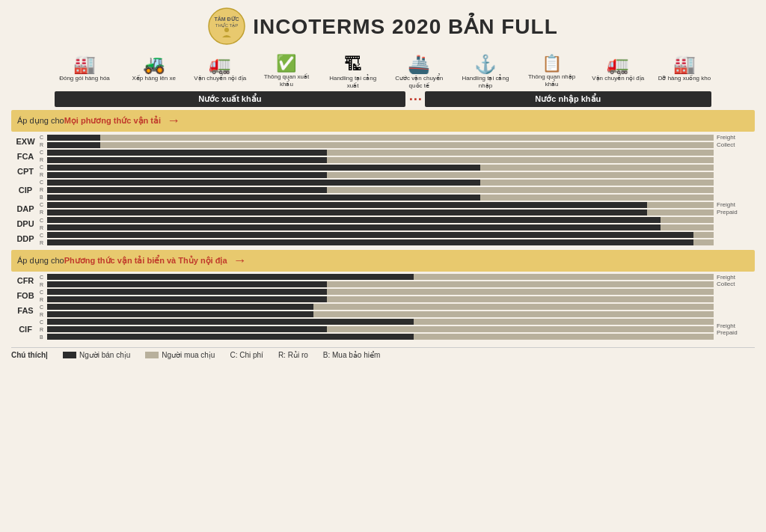  What do you see at coordinates (684, 72) in the screenshot?
I see `icon-unloading: 🏭 Dỡ hàng xuống kho` at bounding box center [684, 72].